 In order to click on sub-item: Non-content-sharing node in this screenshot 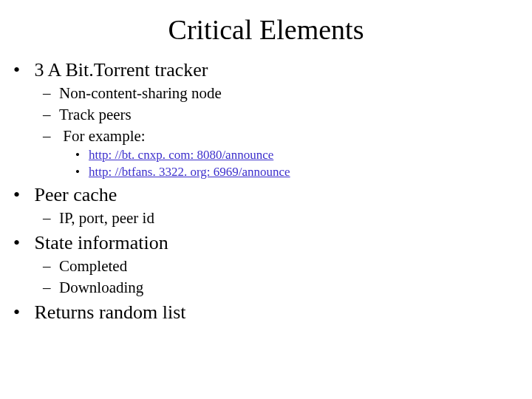, I will do `click(296, 93)`.